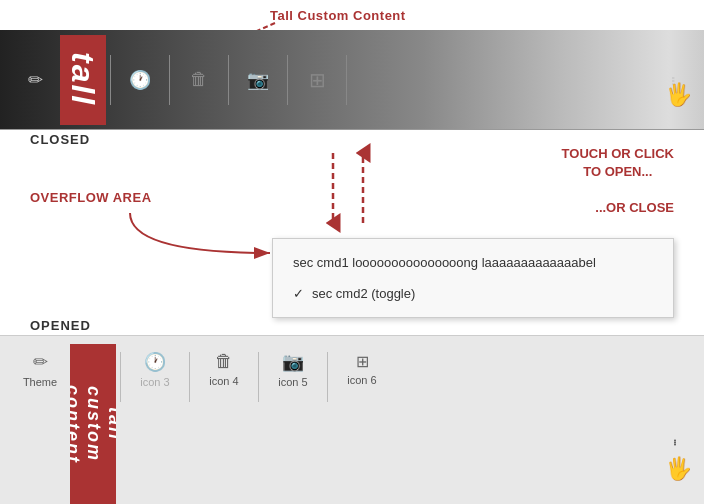  I want to click on icon5-label: icon 5, so click(292, 382).